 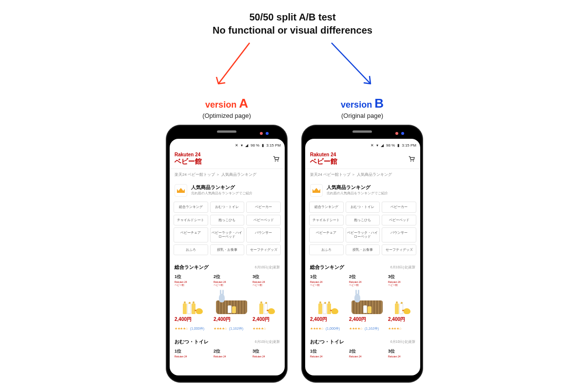 What do you see at coordinates (267, 133) in the screenshot?
I see `phone-sensor-dot` at bounding box center [267, 133].